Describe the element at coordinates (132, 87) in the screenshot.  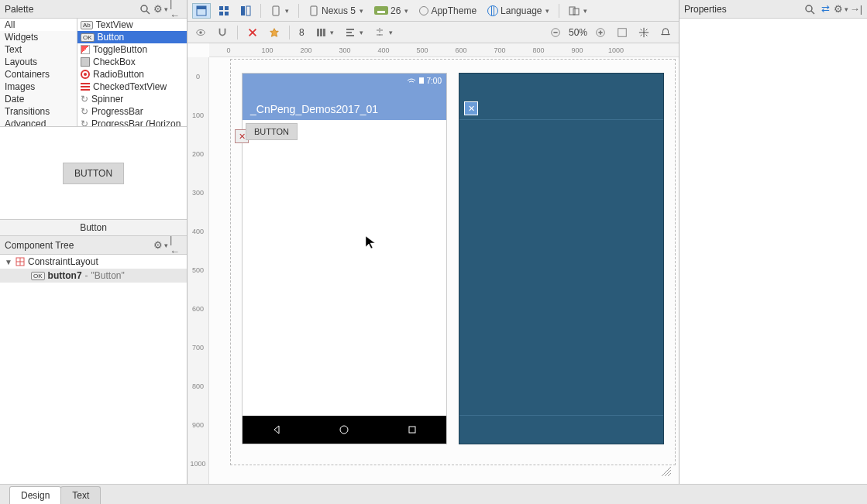
I see `palette-widget: CheckedTextView` at that location.